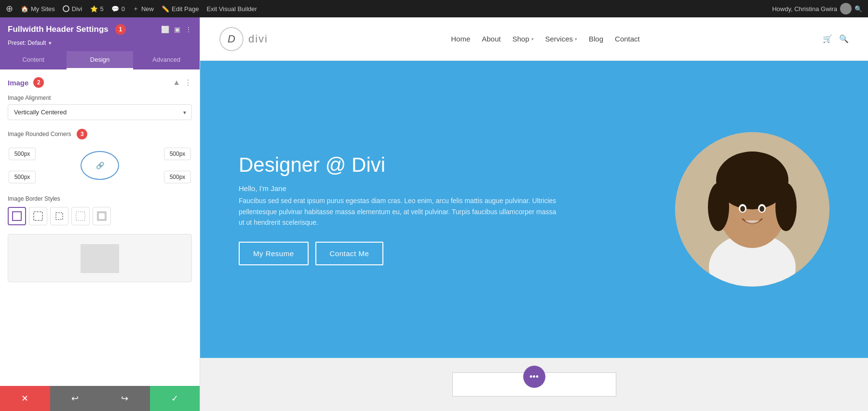  What do you see at coordinates (100, 98) in the screenshot?
I see `image-alignment-label: Image Alignment` at bounding box center [100, 98].